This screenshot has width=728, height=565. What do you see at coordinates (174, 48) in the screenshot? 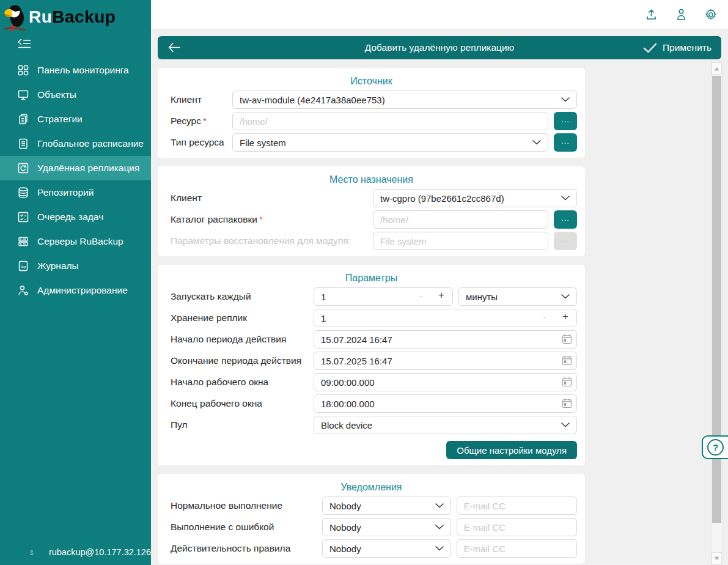
I see `back-button` at bounding box center [174, 48].